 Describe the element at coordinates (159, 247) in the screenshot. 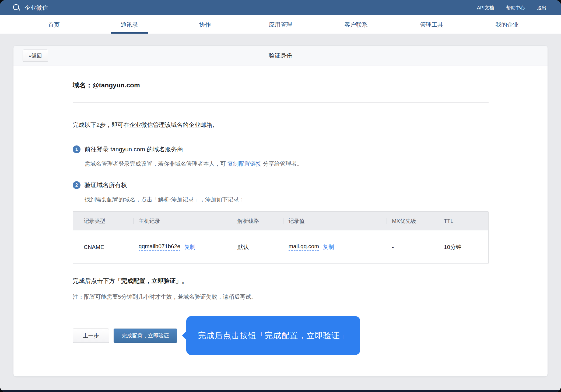

I see `host-record-value: qqmailb071b62e` at that location.